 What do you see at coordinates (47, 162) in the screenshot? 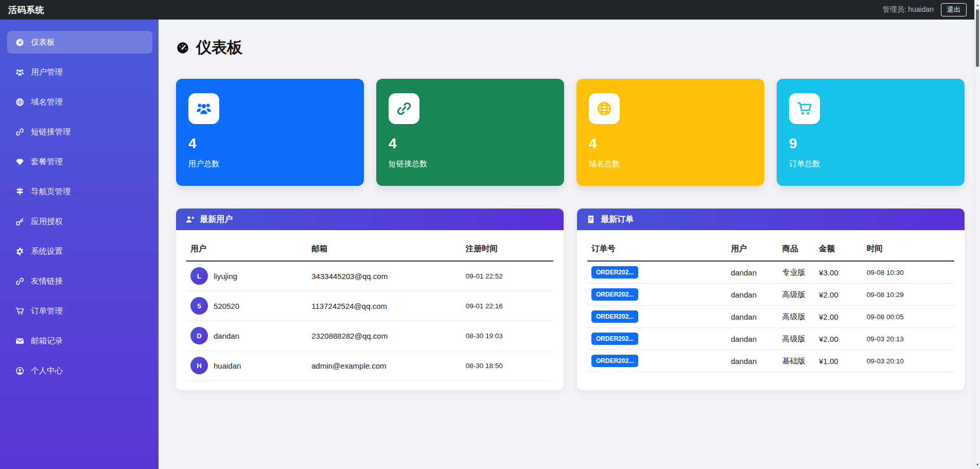
I see `sidebar-item-label: 套餐管理` at bounding box center [47, 162].